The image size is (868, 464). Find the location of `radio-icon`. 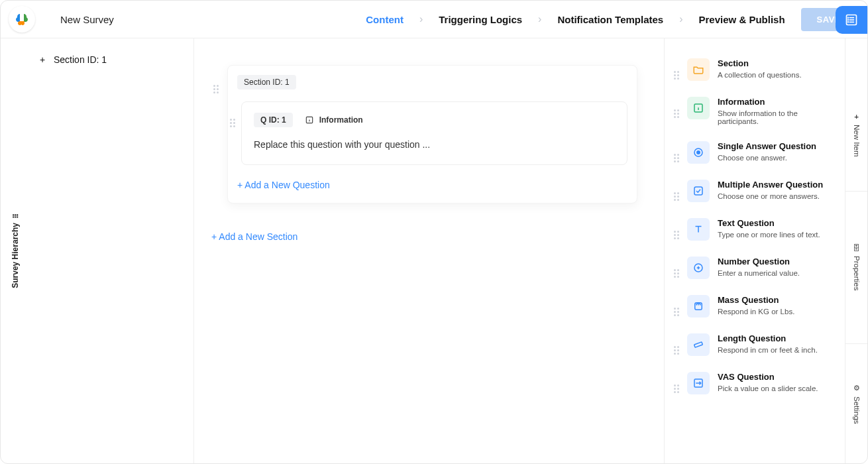

radio-icon is located at coordinates (698, 152).